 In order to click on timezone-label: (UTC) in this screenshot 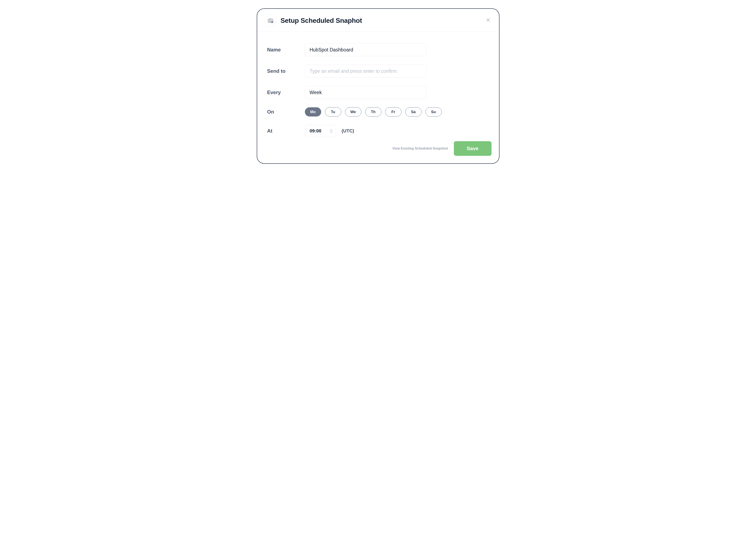, I will do `click(348, 131)`.